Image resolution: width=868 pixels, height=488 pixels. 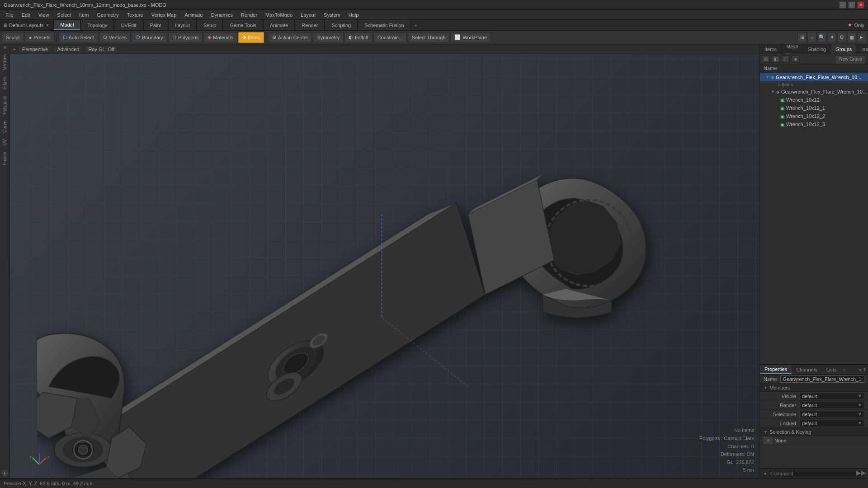 I want to click on tab-scripting: Scripting, so click(x=341, y=25).